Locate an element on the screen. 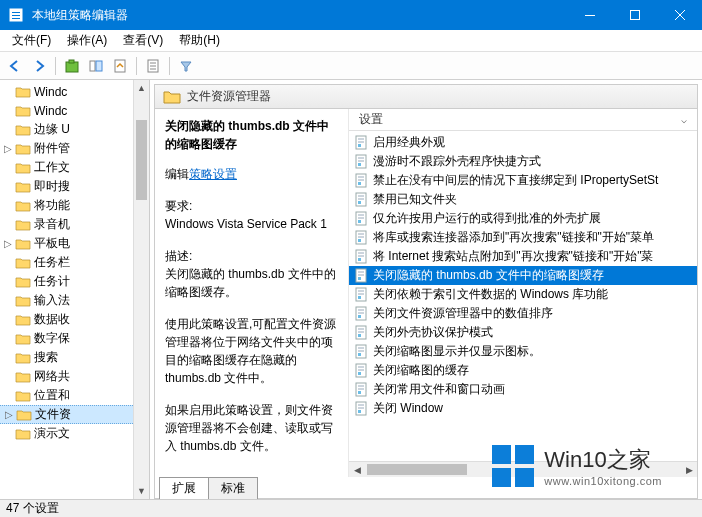  list-item: 关闭文件资源管理器中的数值排序 is located at coordinates (523, 314).